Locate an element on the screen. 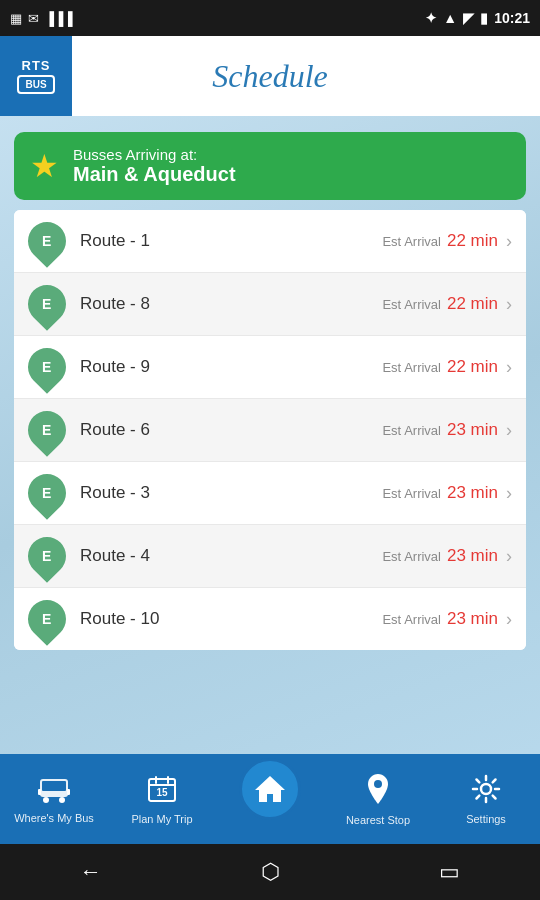 The image size is (540, 900). android-navigation-bar: ← ⬡ ▭ is located at coordinates (270, 872).